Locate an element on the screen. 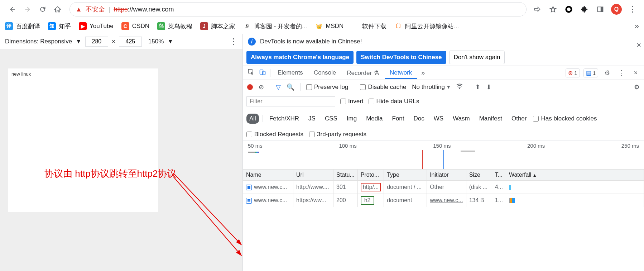  extensions-icon is located at coordinates (585, 9).